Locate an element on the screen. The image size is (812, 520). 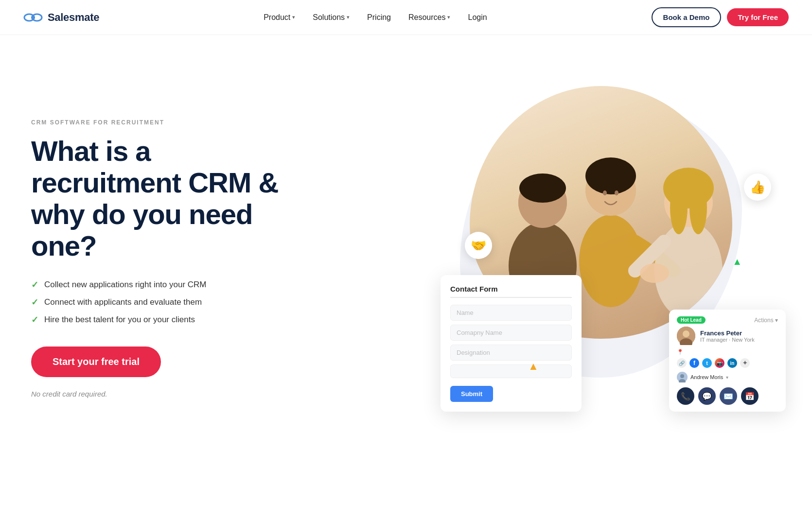
ci-person-info: Frances Peter IT manager · New York is located at coordinates (727, 336).